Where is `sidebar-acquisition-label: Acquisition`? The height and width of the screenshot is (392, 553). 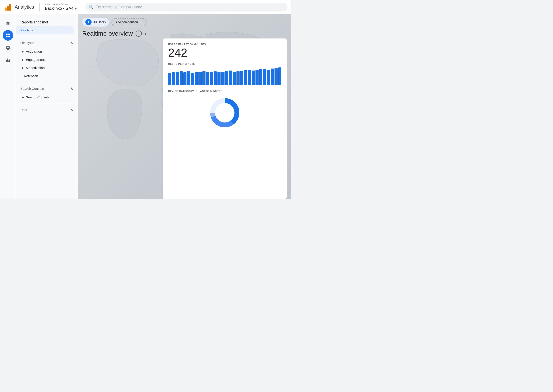 sidebar-acquisition-label: Acquisition is located at coordinates (34, 51).